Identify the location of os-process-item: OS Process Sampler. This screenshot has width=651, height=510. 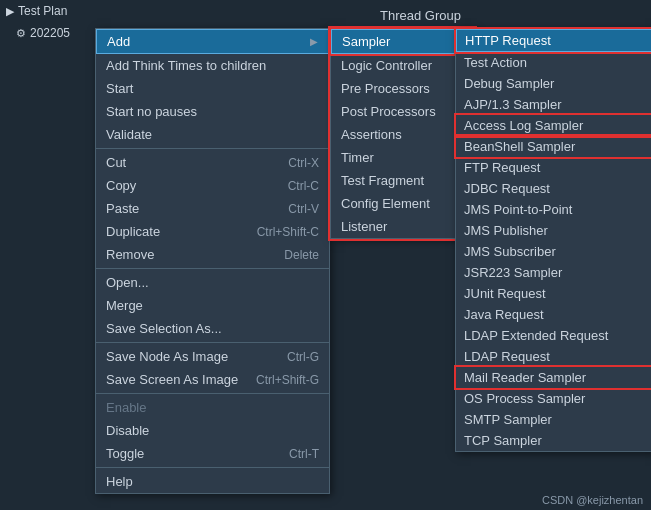
(554, 398).